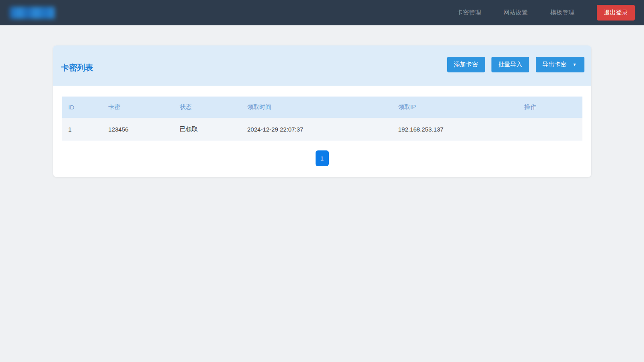 Image resolution: width=644 pixels, height=362 pixels. I want to click on table-row: 1 123456 已领取 2024-12-29 22:07:37 192.168…, so click(322, 130).